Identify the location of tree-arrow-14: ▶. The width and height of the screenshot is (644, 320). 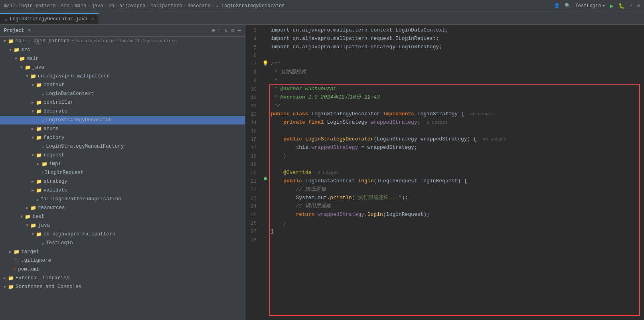
(38, 164).